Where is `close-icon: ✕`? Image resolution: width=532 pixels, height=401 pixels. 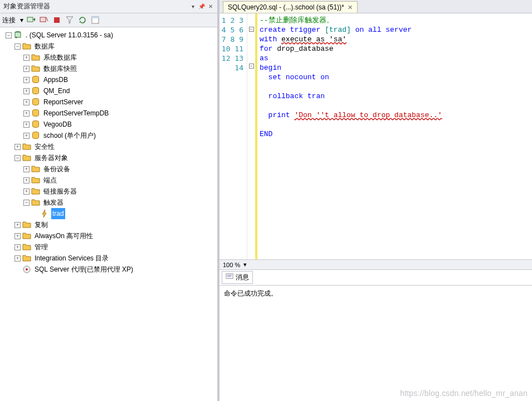
close-icon: ✕ is located at coordinates (211, 7).